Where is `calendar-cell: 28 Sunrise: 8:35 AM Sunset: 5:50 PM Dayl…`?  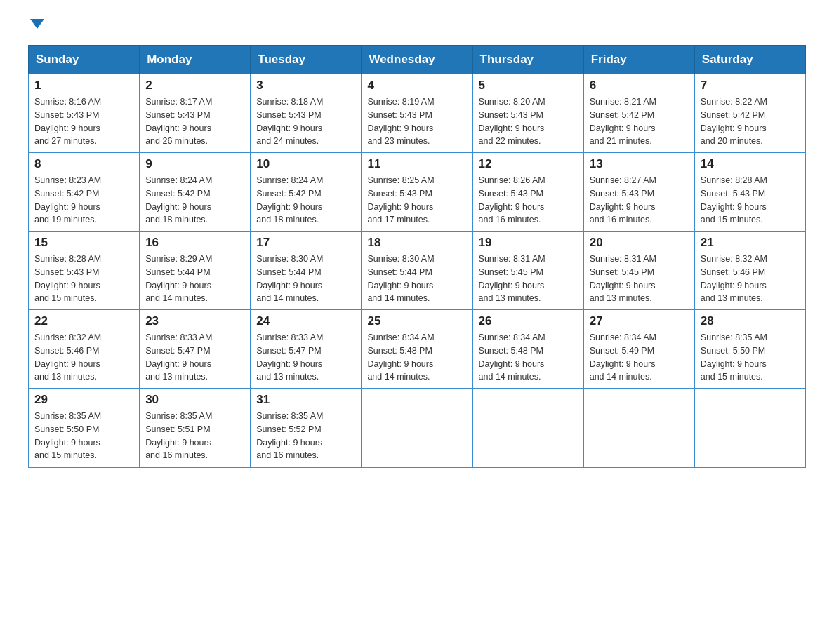 calendar-cell: 28 Sunrise: 8:35 AM Sunset: 5:50 PM Dayl… is located at coordinates (750, 349).